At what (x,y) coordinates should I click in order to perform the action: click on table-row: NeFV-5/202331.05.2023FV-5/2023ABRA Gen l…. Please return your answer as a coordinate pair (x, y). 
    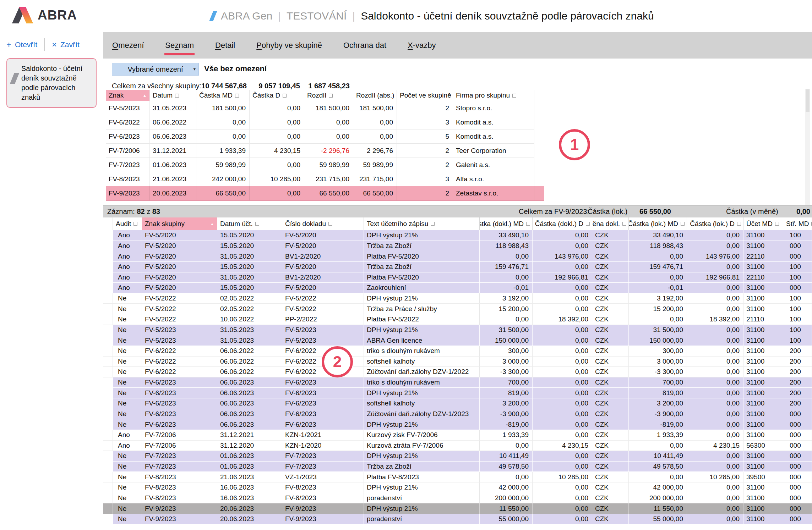
    Looking at the image, I should click on (457, 341).